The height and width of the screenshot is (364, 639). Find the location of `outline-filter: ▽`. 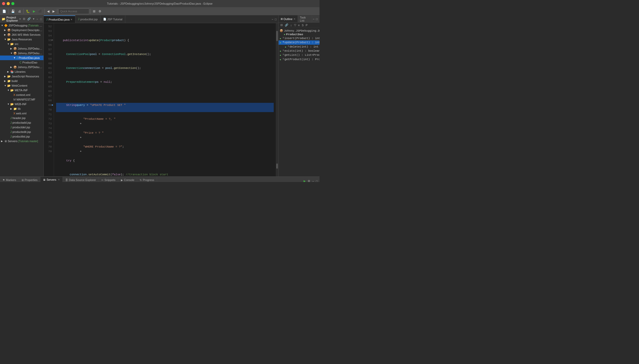

outline-filter: ▽ is located at coordinates (295, 25).